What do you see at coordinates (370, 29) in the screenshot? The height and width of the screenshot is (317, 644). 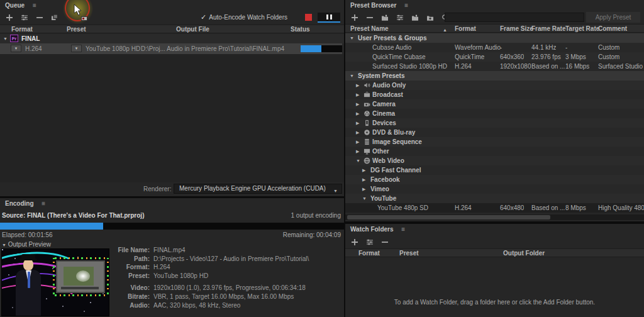 I see `column-header-preset-name: Preset Name` at bounding box center [370, 29].